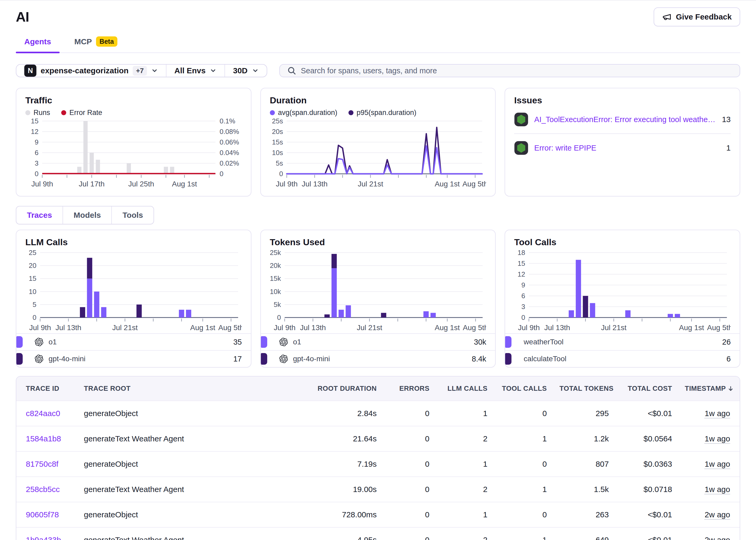 The height and width of the screenshot is (540, 756). I want to click on legend-runs-label: Runs, so click(42, 113).